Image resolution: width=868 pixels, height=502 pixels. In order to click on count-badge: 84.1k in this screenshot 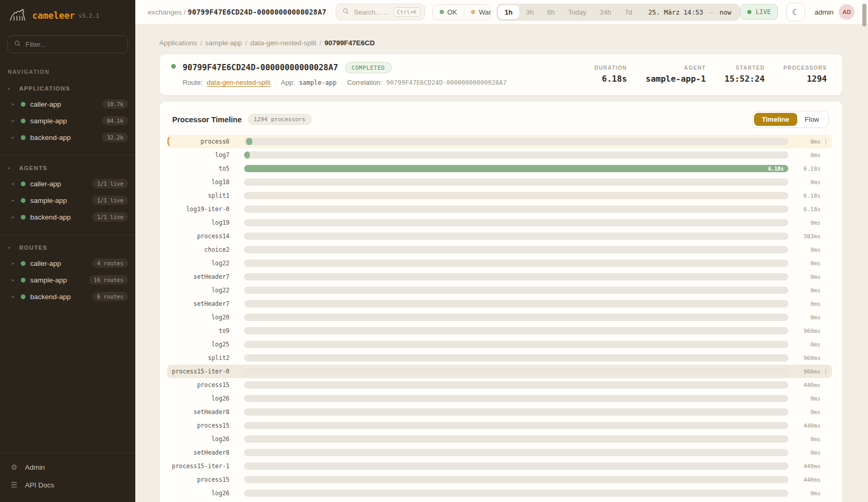, I will do `click(115, 121)`.